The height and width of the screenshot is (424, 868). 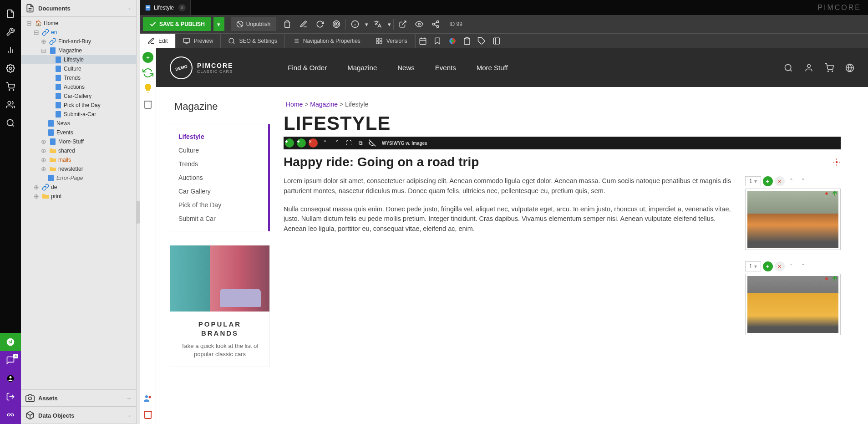 I want to click on site-logo: DEMO PIMCORECLASSIC CARS, so click(x=201, y=68).